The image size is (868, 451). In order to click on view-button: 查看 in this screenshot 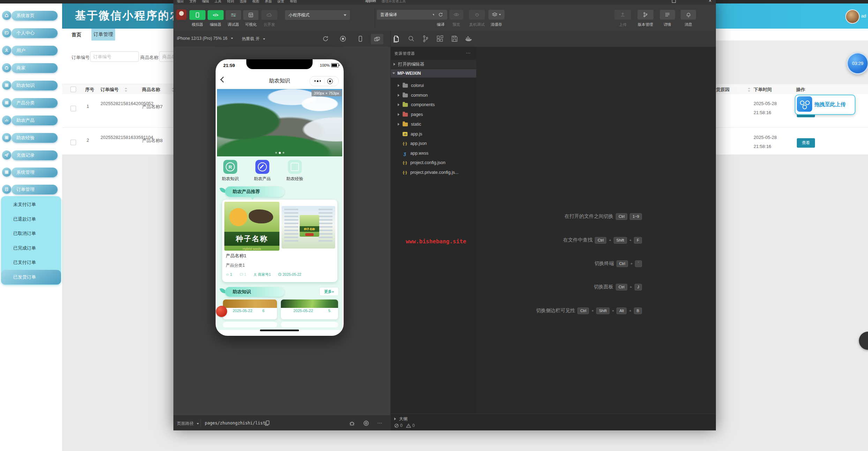, I will do `click(806, 143)`.